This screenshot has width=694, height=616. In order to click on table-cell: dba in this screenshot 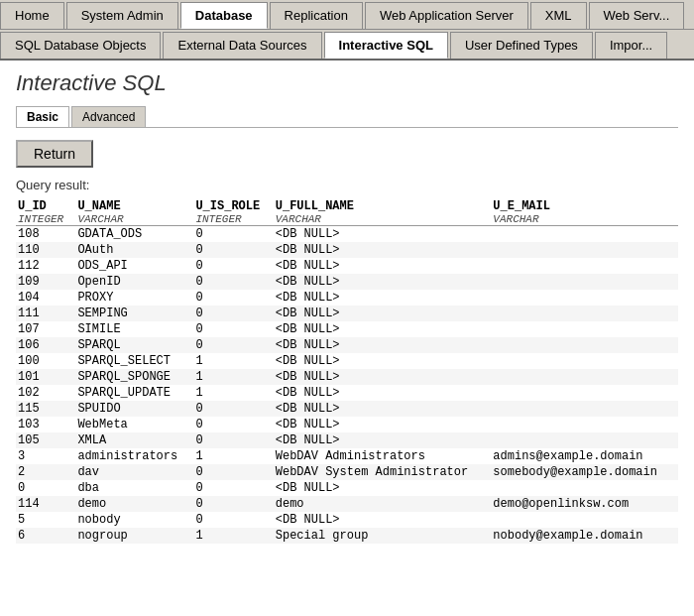, I will do `click(135, 488)`.